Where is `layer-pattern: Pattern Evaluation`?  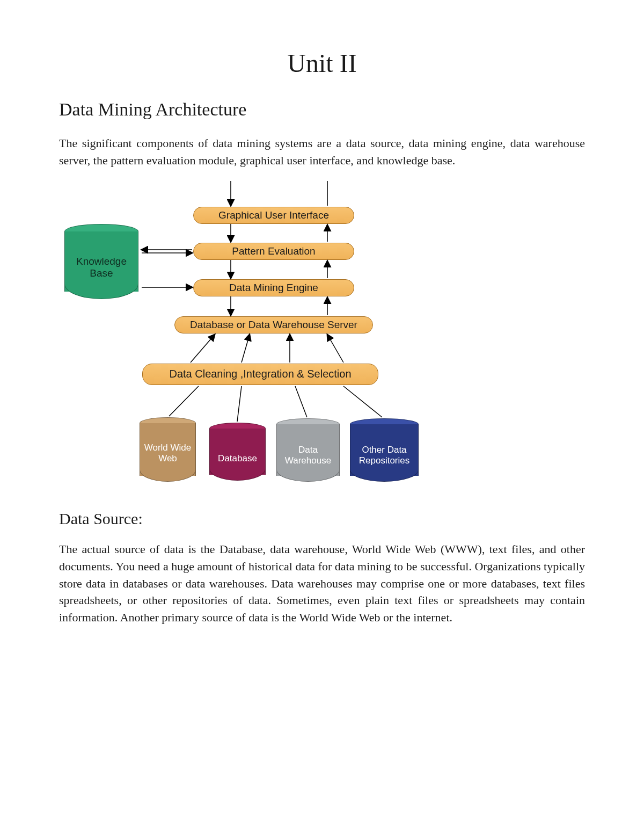
layer-pattern: Pattern Evaluation is located at coordinates (274, 251).